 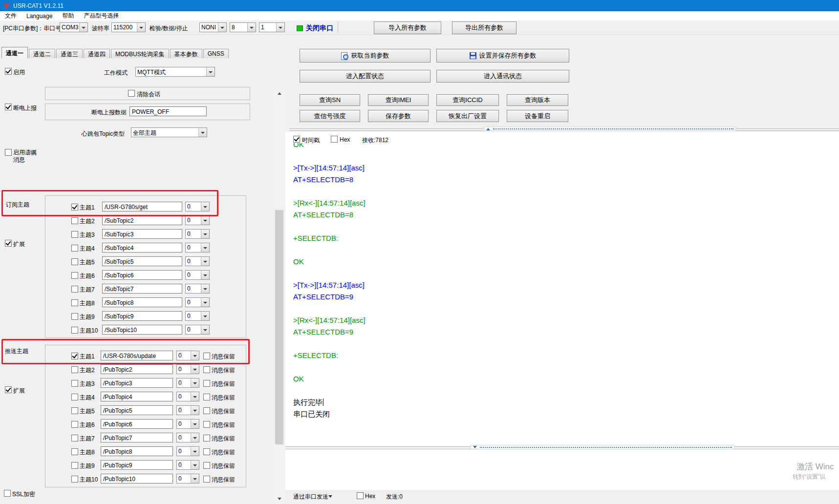 I want to click on subscribe-extend-checkbox, so click(x=8, y=243).